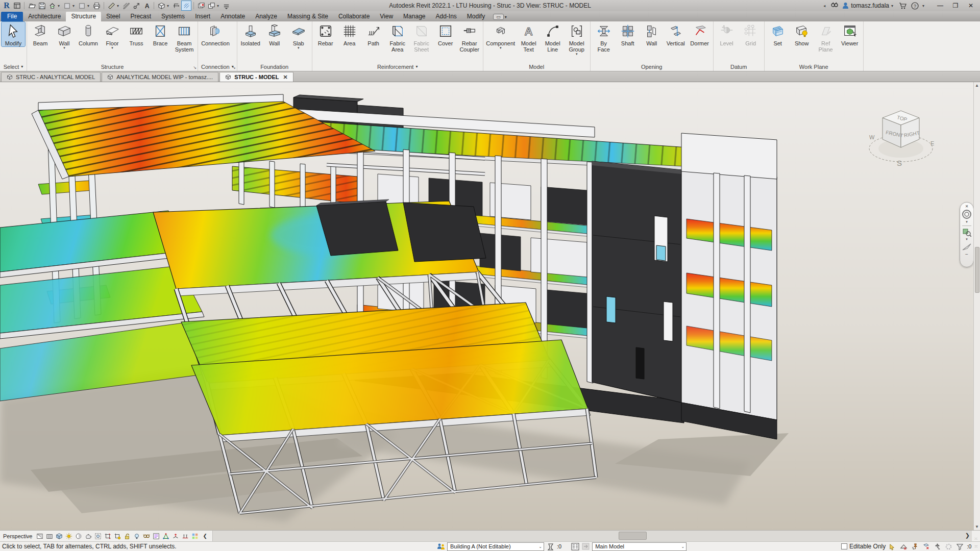  What do you see at coordinates (13, 34) in the screenshot?
I see `modify-button: Modify` at bounding box center [13, 34].